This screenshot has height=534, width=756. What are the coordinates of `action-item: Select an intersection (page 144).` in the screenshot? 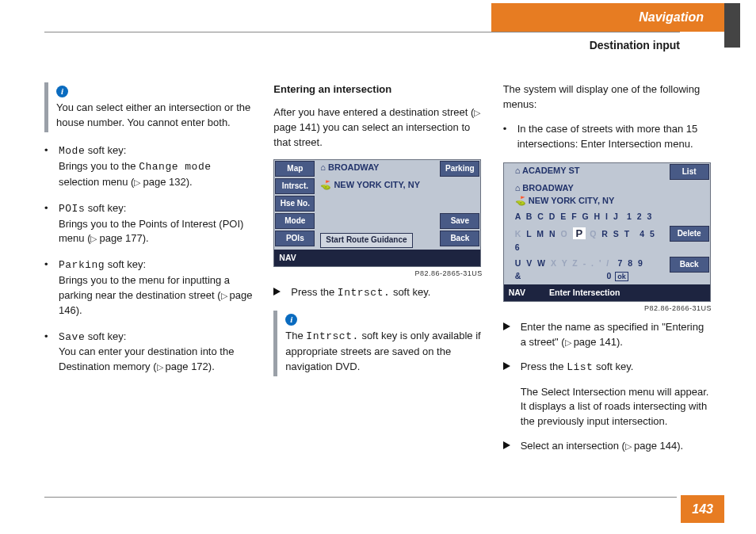 It's located at (607, 447).